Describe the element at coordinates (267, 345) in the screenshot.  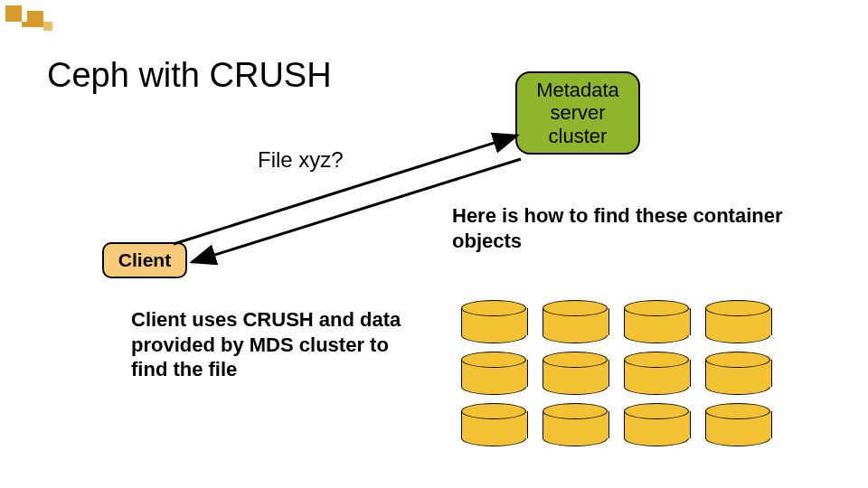
I see `client-uses-text: Client uses CRUSH and data provided by M…` at that location.